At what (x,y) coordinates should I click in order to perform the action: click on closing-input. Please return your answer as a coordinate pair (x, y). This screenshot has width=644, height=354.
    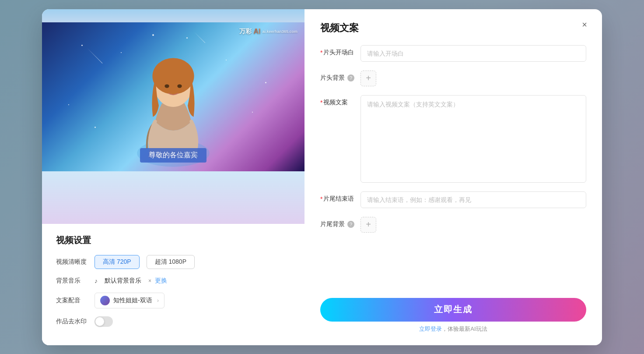
    Looking at the image, I should click on (473, 200).